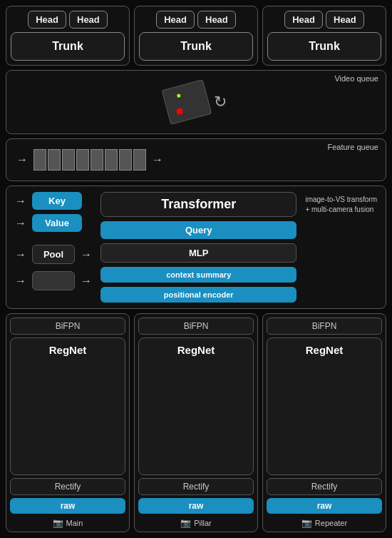 This screenshot has width=392, height=538. What do you see at coordinates (345, 20) in the screenshot?
I see `head-box-3-2: Head` at bounding box center [345, 20].